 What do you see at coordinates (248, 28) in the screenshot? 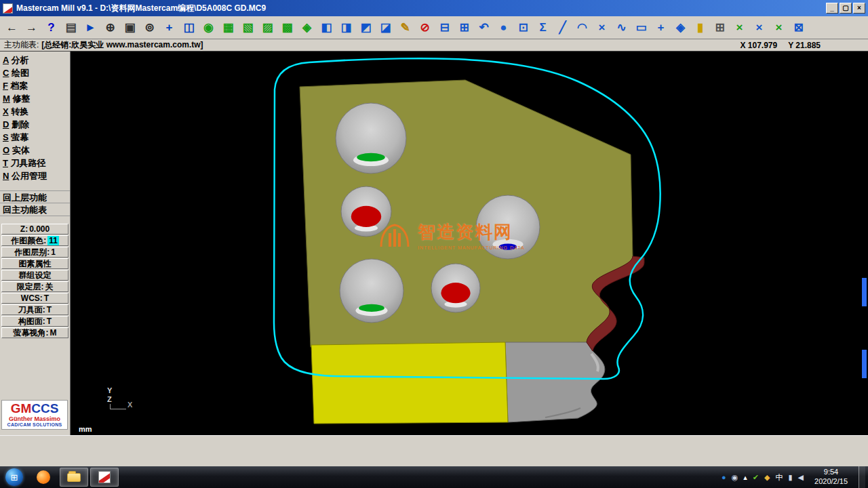
I see `gview-front-button: ▧` at bounding box center [248, 28].